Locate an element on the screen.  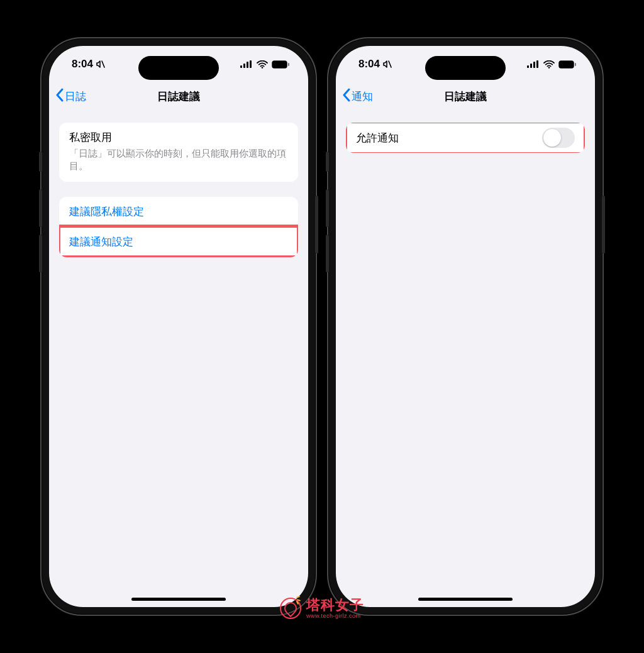
suggestion-settings-group: 建議隱私權設定 建議通知設定 is located at coordinates (179, 227).